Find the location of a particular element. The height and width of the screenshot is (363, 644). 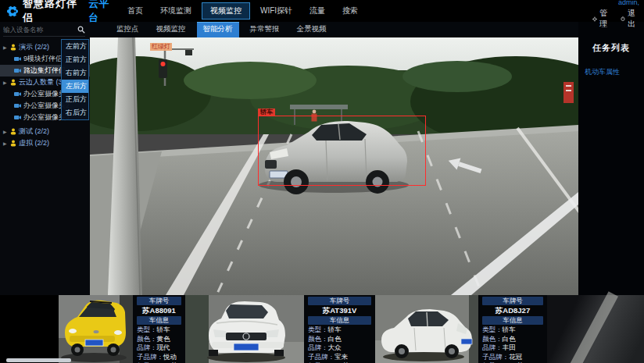

vehicle-info-1: 车牌号 苏A88091 车信息 类型：轿车 颜色：黄色 品牌：现代 子品牌：悦动… is located at coordinates (159, 329).